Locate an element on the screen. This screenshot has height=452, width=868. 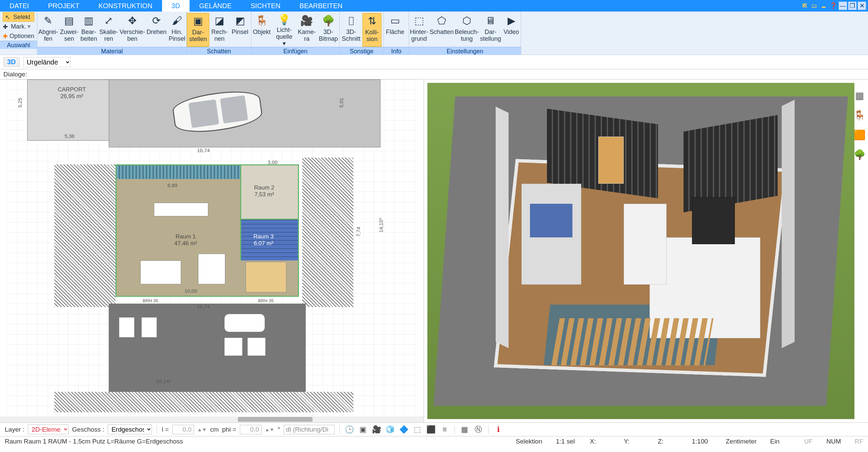
insert-kamera-button: 🎥Kame- ra is located at coordinates (307, 30).